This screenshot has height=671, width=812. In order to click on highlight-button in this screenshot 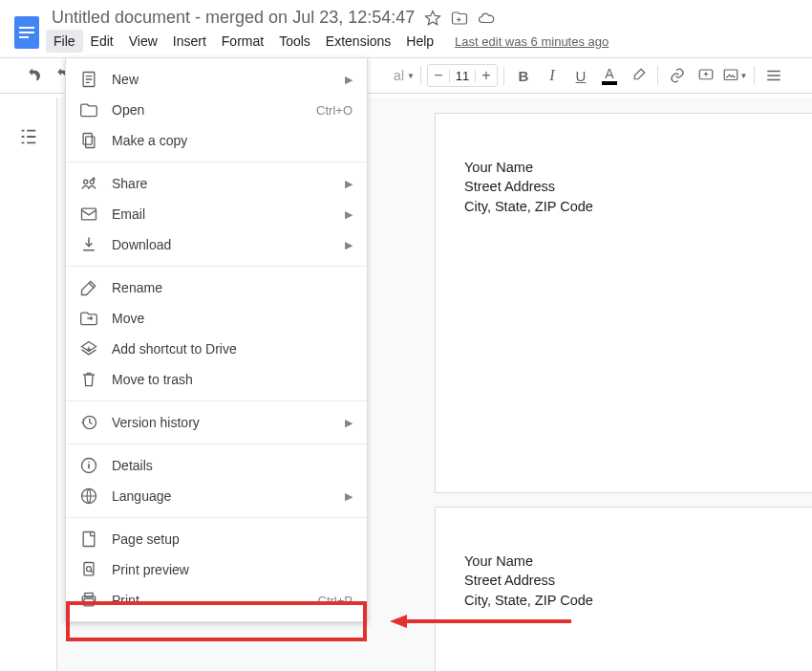, I will do `click(638, 76)`.